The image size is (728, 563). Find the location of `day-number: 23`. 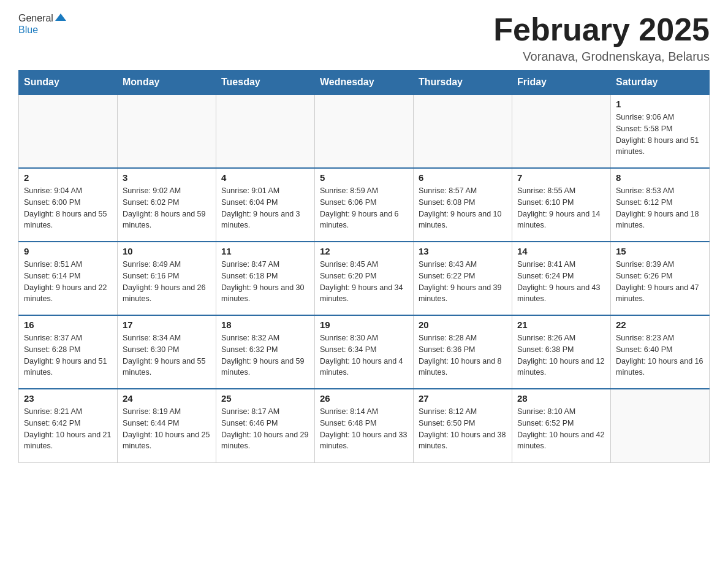

day-number: 23 is located at coordinates (68, 399).